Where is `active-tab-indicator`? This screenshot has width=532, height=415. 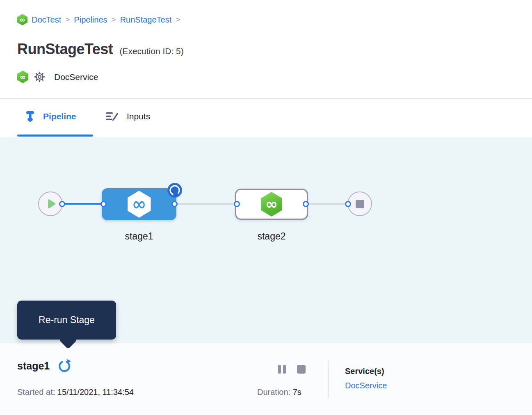 active-tab-indicator is located at coordinates (55, 135).